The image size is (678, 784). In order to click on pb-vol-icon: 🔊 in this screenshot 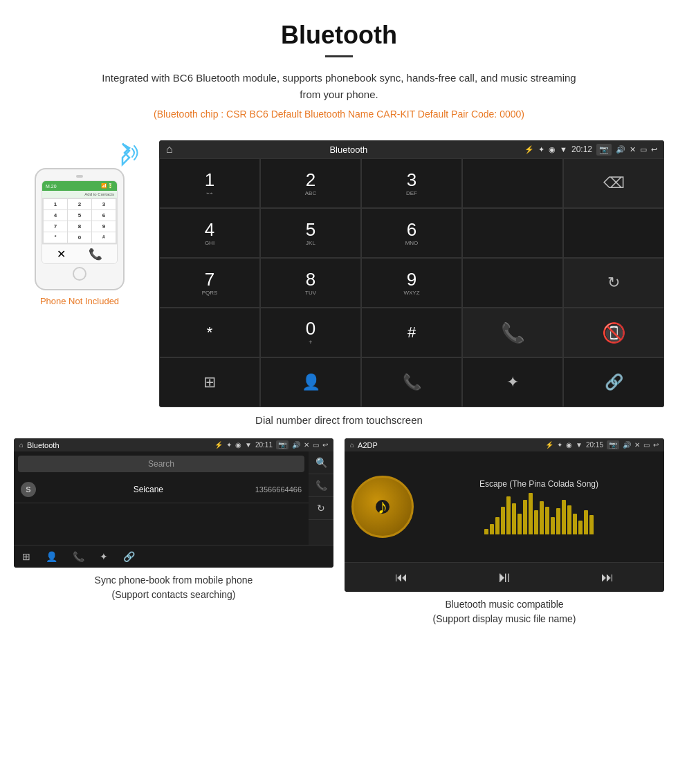, I will do `click(296, 445)`.